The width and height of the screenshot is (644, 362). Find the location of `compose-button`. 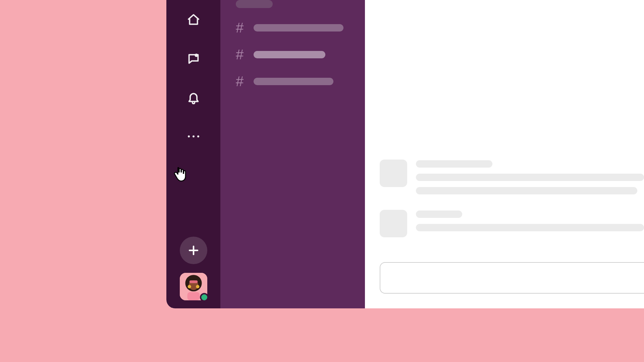

compose-button is located at coordinates (194, 250).